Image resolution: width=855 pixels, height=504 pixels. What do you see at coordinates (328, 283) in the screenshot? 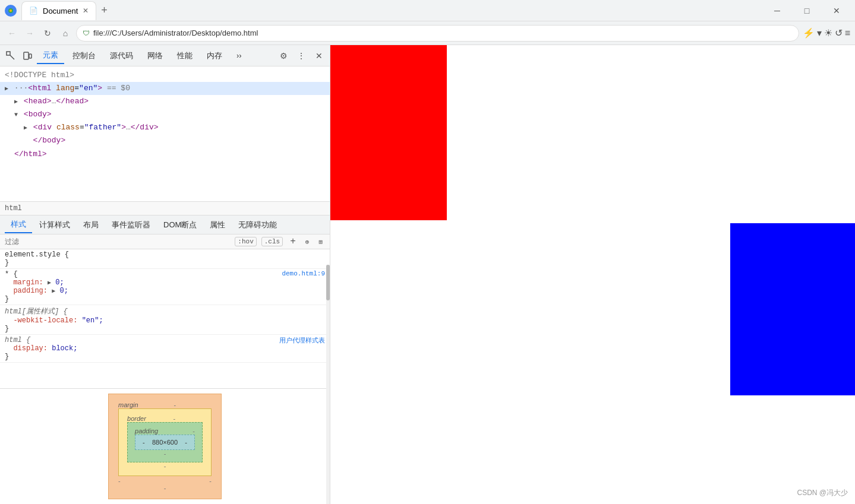
I see `devtools-scrollbar-thumb` at bounding box center [328, 283].